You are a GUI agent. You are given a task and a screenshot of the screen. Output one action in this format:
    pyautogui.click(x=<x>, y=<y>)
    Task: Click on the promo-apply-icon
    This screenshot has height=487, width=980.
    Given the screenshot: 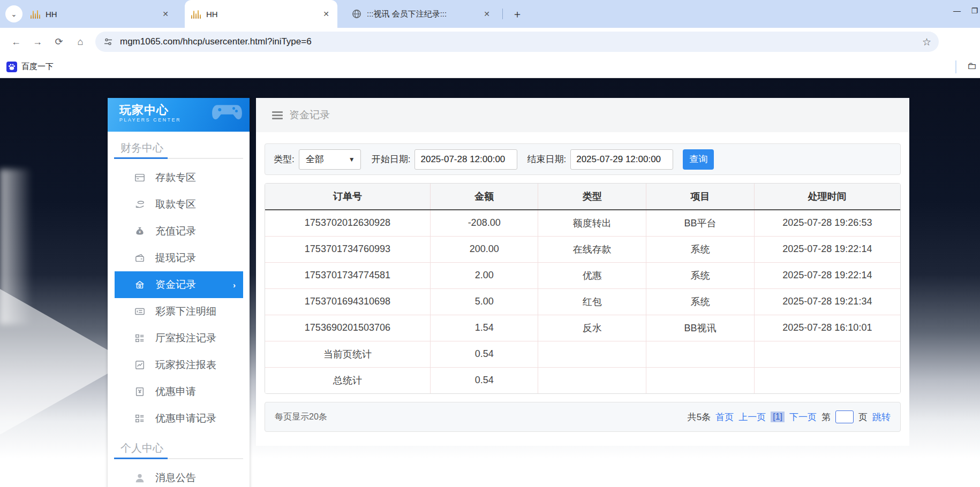 What is the action you would take?
    pyautogui.click(x=140, y=392)
    